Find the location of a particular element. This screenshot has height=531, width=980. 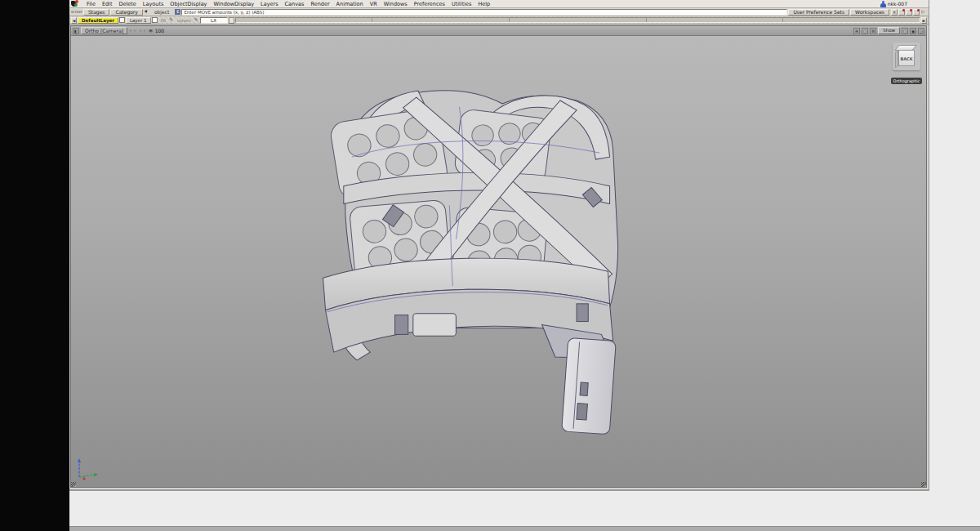

menu-vr: VR is located at coordinates (374, 4).